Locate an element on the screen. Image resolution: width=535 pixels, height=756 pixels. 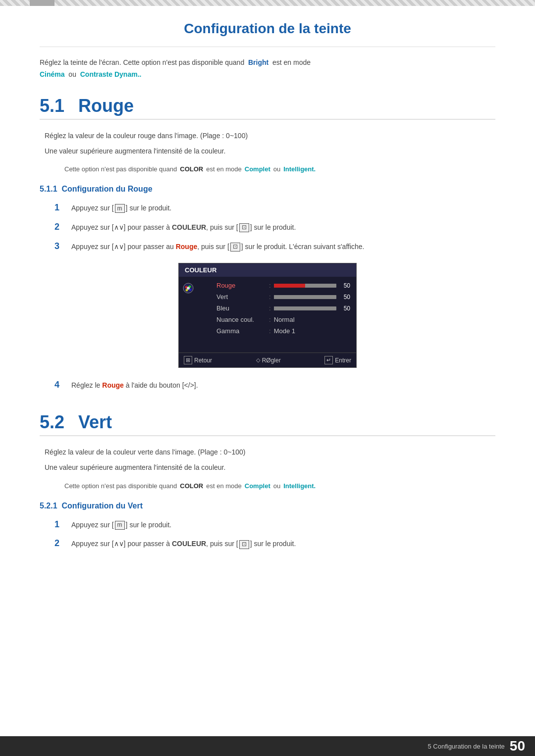
vert-bar-track is located at coordinates (305, 297).